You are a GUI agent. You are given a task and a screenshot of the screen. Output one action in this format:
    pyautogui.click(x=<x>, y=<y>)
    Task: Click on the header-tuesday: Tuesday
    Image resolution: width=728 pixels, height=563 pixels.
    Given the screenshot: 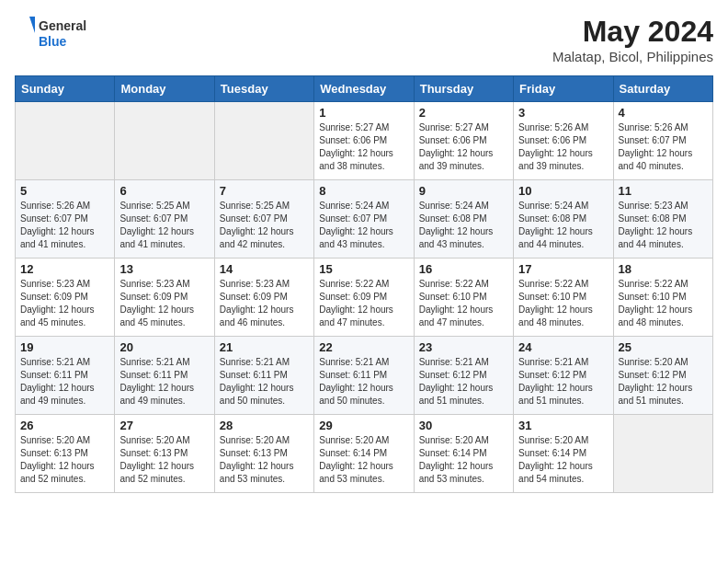 What is the action you would take?
    pyautogui.click(x=264, y=89)
    